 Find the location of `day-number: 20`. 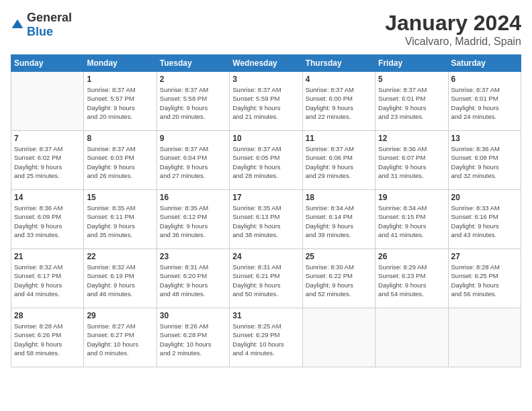

day-number: 20 is located at coordinates (485, 197).